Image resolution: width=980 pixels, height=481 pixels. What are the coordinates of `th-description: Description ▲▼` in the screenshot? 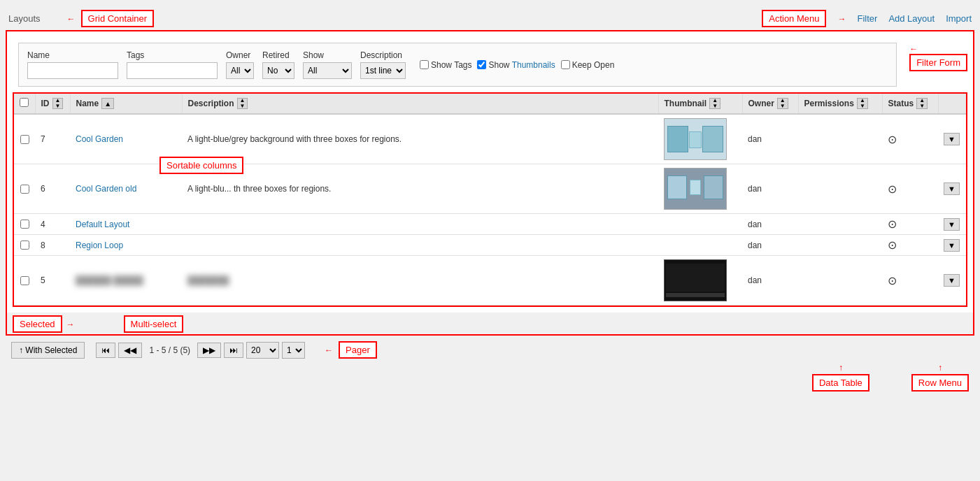 It's located at (420, 103).